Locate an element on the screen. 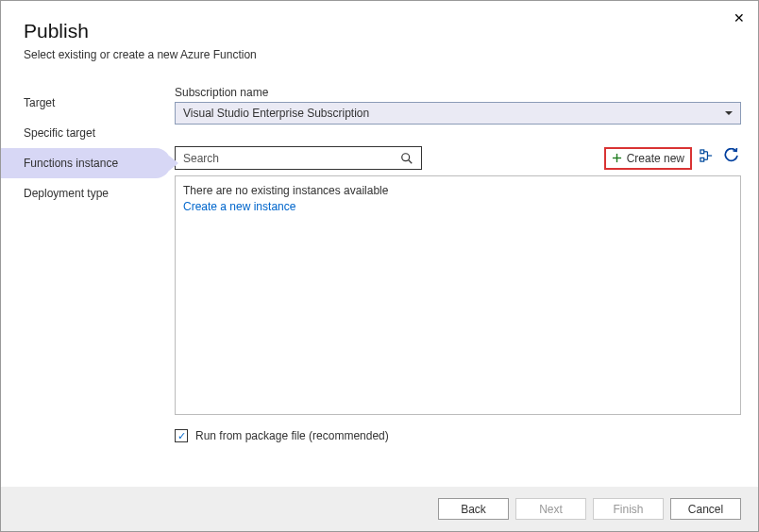 The height and width of the screenshot is (532, 759). wizard-steps-sidebar: Target Specific target Functions instanc… is located at coordinates (82, 264).